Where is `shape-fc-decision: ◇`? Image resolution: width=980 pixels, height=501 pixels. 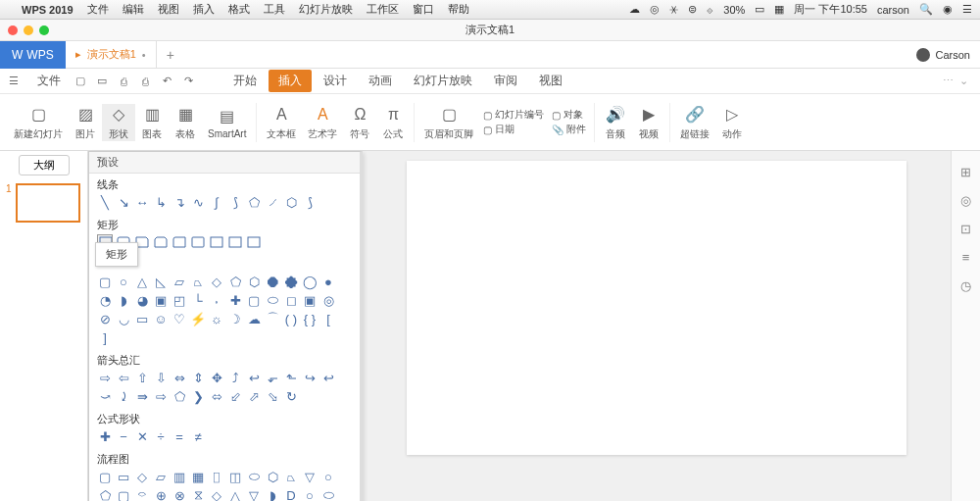 shape-fc-decision: ◇ is located at coordinates (142, 476).